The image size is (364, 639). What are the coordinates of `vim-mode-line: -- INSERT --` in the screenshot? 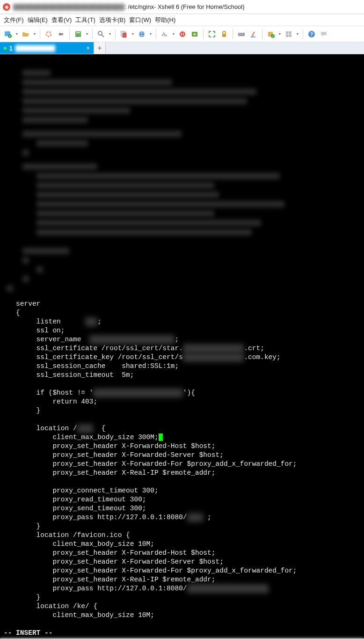 It's located at (28, 633).